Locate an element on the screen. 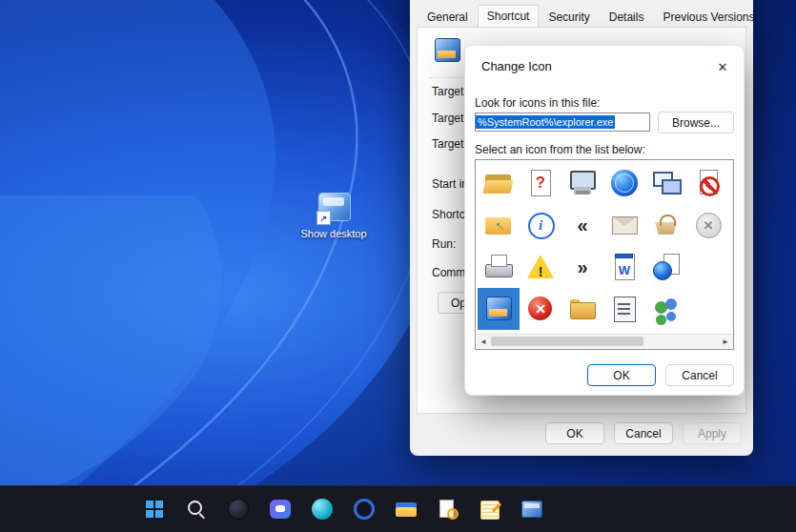 Image resolution: width=796 pixels, height=532 pixels. chevrons-right-icon: » is located at coordinates (582, 267).